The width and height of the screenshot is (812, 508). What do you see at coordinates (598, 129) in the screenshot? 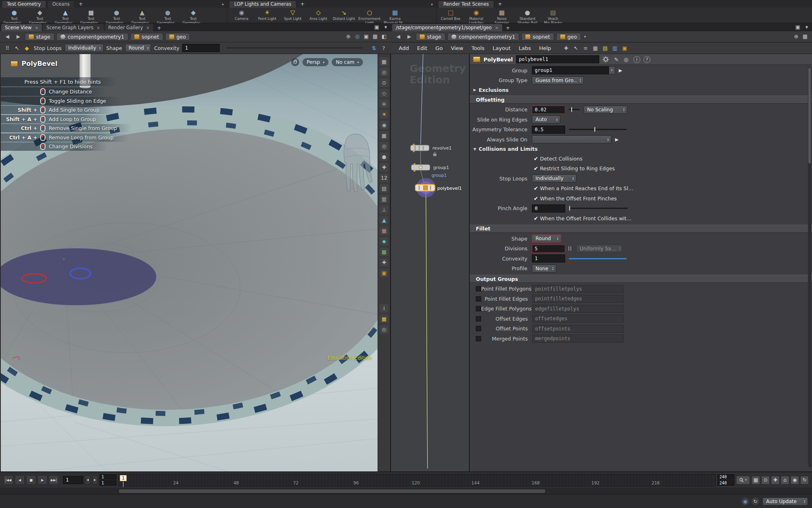
I see `asymmetry-tolerance-slider` at bounding box center [598, 129].